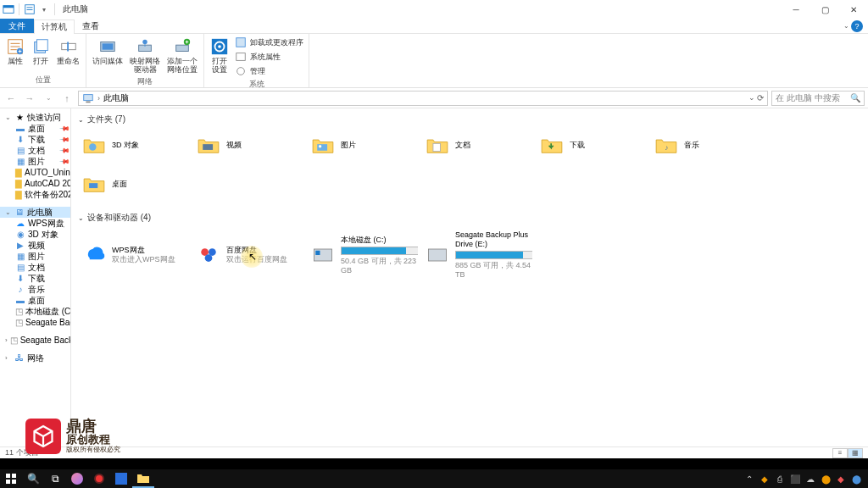  I want to click on sidebar-backup: ▇软件备份2022.5, so click(36, 195).